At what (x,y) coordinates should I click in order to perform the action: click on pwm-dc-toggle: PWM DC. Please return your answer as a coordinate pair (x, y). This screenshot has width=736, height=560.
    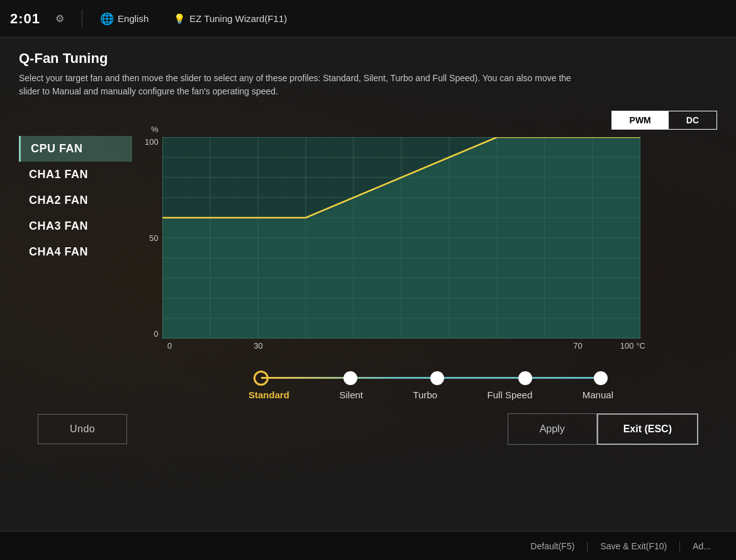
    Looking at the image, I should click on (664, 120).